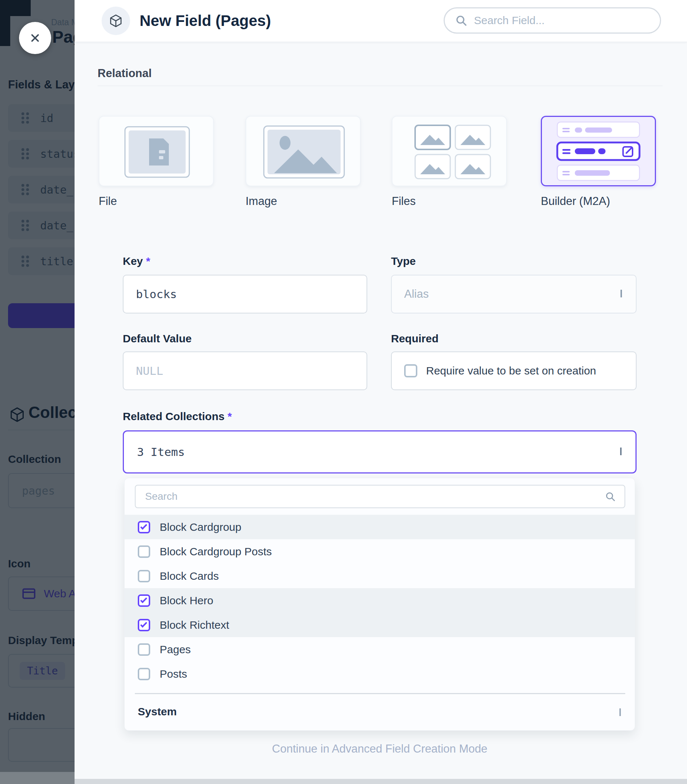 This screenshot has width=687, height=784. Describe the element at coordinates (562, 21) in the screenshot. I see `field-search-input` at that location.